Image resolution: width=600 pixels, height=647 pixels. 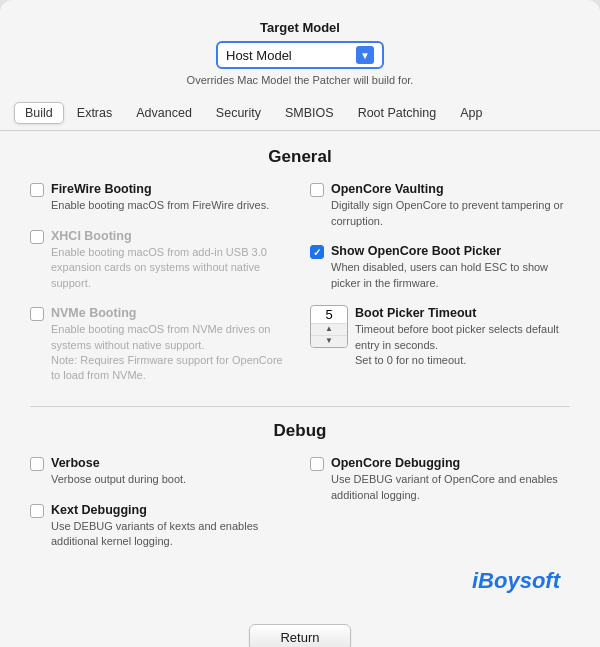 What do you see at coordinates (440, 510) in the screenshot?
I see `debug-right-col: OpenCore Debugging Use DEBUG variant of …` at bounding box center [440, 510].